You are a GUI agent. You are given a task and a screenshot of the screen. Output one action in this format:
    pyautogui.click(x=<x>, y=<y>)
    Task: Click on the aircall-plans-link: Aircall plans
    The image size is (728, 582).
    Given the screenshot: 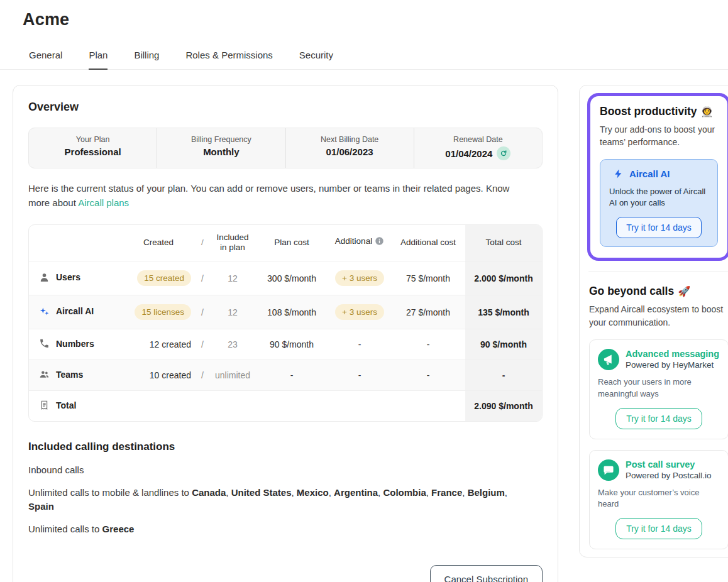 What is the action you would take?
    pyautogui.click(x=103, y=202)
    